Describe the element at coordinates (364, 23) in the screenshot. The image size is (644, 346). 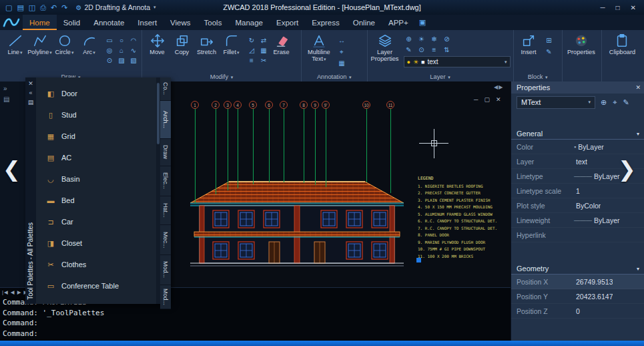
I see `ribbon-tab: Online` at that location.